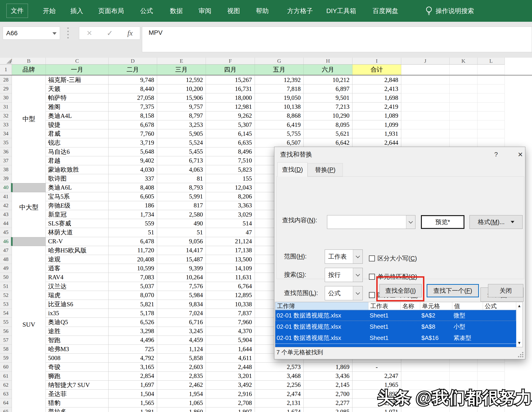  I want to click on cell-H32: 1,089, so click(377, 116).